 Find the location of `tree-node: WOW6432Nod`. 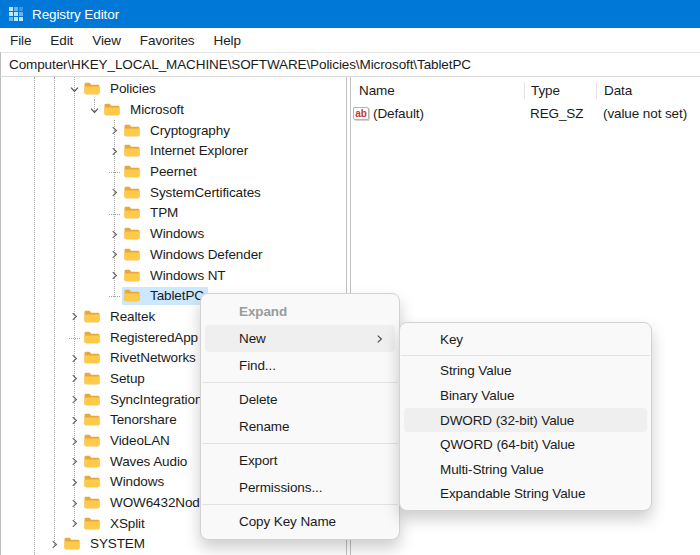

tree-node: WOW6432Nod is located at coordinates (143, 503).